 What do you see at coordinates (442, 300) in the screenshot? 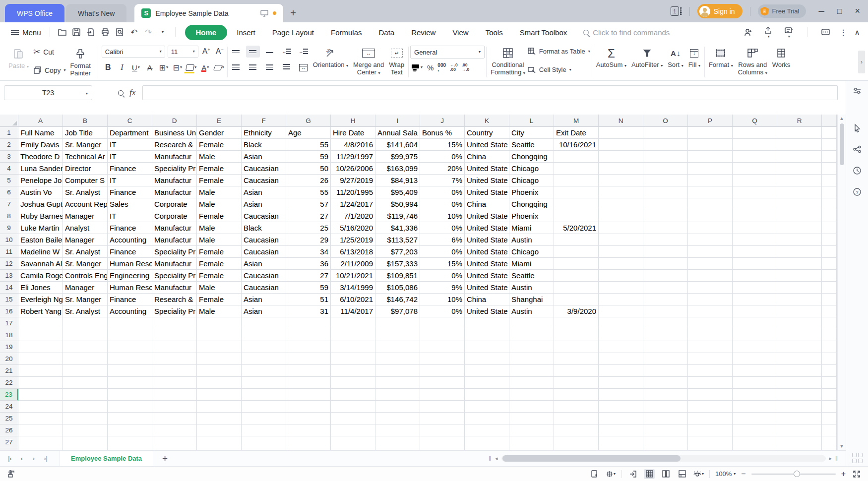
I see `cell-J15: 10%` at bounding box center [442, 300].